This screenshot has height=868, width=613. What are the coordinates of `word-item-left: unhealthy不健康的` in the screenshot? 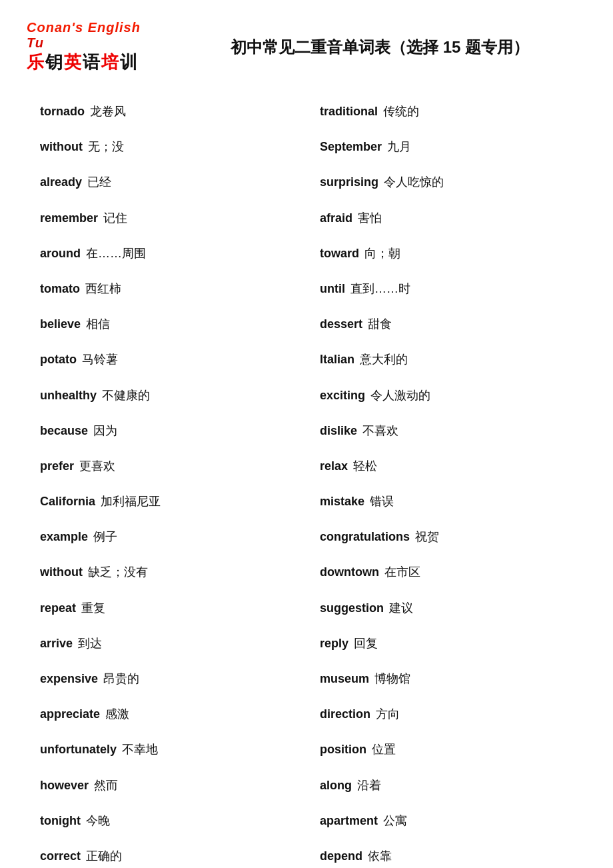 It's located at (167, 396).